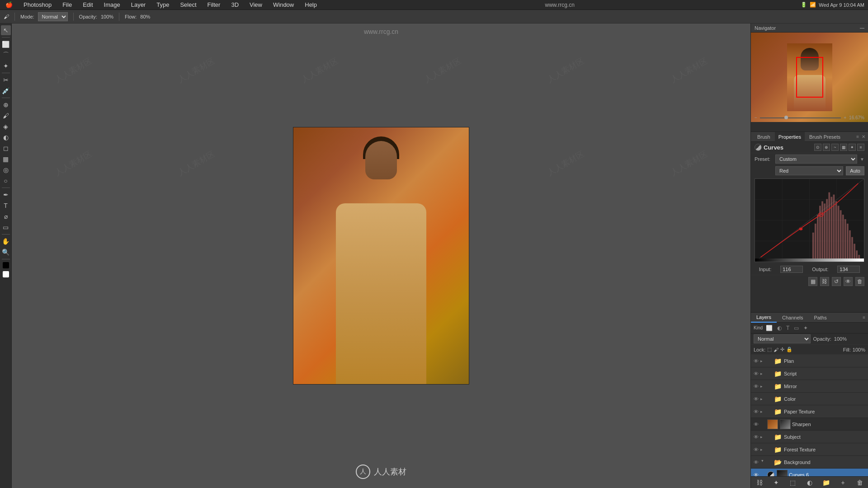 The height and width of the screenshot is (488, 868). What do you see at coordinates (849, 269) in the screenshot?
I see `output-field` at bounding box center [849, 269].